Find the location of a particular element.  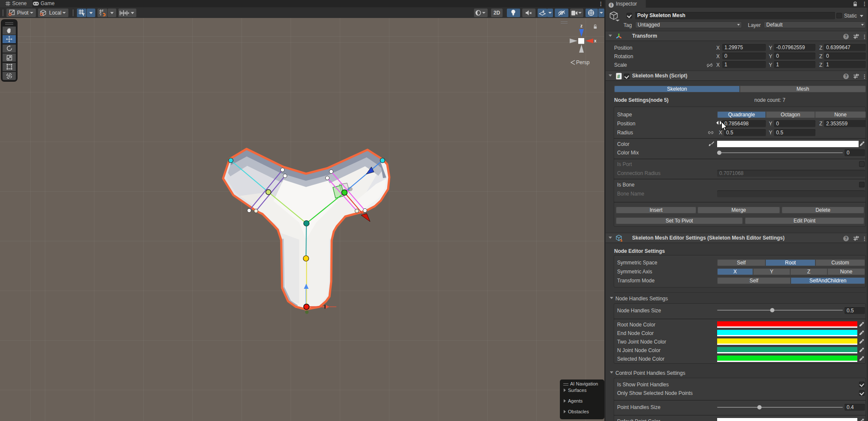

svg-text: z is located at coordinates (581, 26).